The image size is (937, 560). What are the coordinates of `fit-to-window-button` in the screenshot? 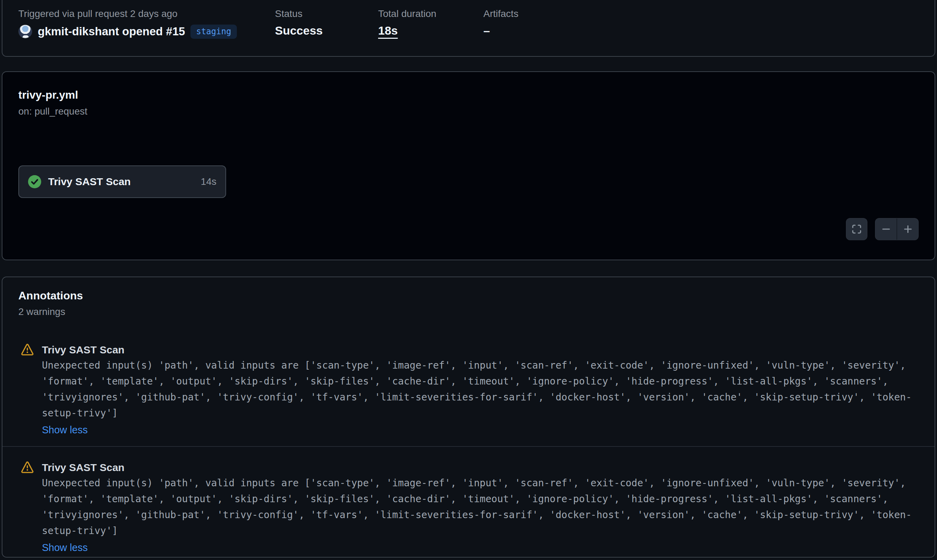 It's located at (857, 229).